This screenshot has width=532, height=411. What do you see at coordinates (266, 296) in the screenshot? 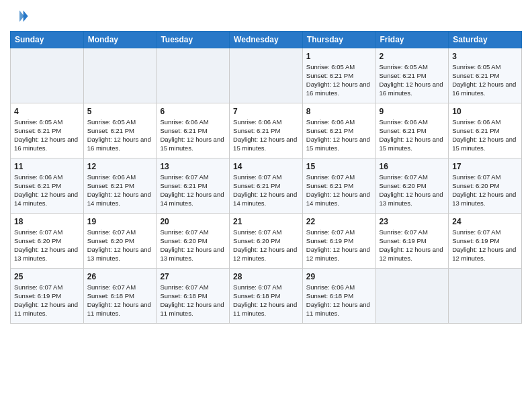
I see `calendar-cell: 28Sunrise: 6:07 AM Sunset: 6:18 PM Dayli…` at bounding box center [266, 296].